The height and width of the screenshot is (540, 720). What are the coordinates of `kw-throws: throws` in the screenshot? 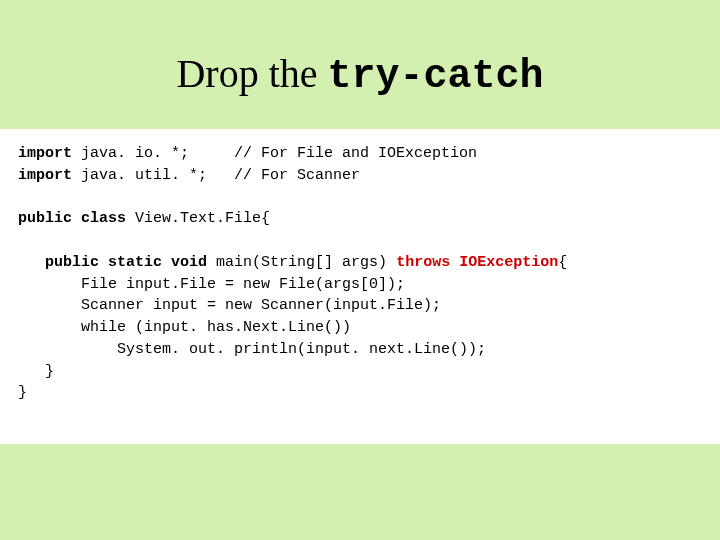 It's located at (423, 262).